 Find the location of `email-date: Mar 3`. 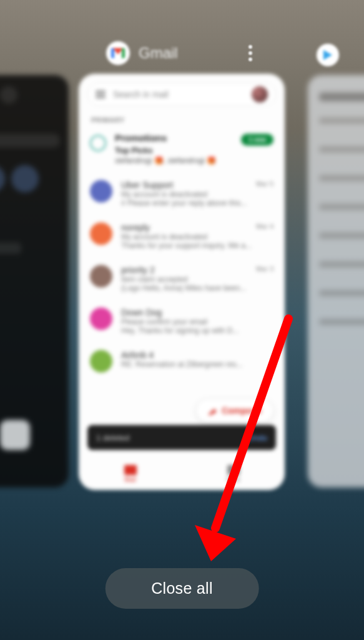

email-date: Mar 3 is located at coordinates (265, 270).